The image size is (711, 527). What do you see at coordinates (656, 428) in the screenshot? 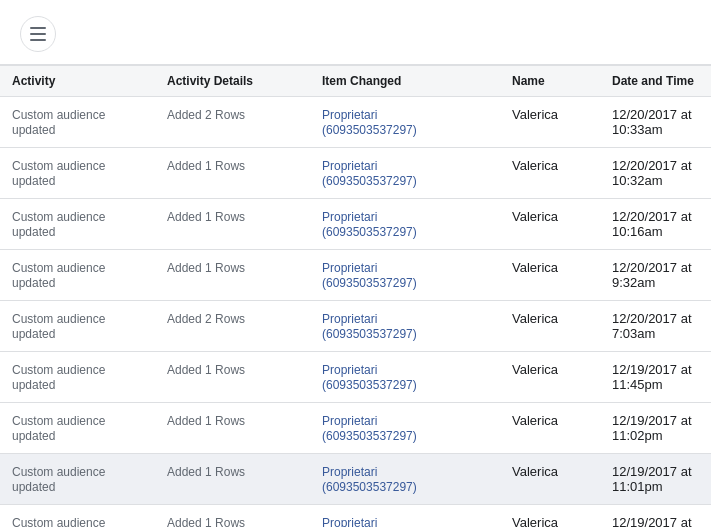
I see `cell-date: 12/19/2017 at 11:02pm` at bounding box center [656, 428].